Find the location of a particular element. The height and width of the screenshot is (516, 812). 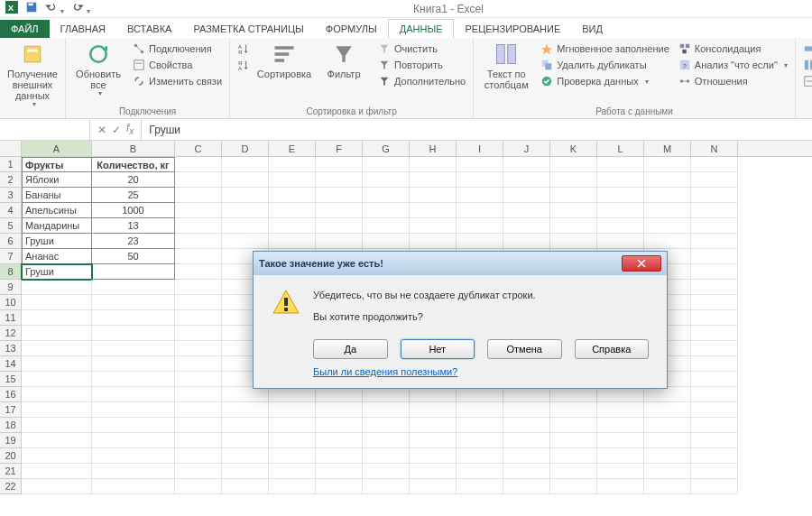

cell: Яблоки is located at coordinates (57, 180).